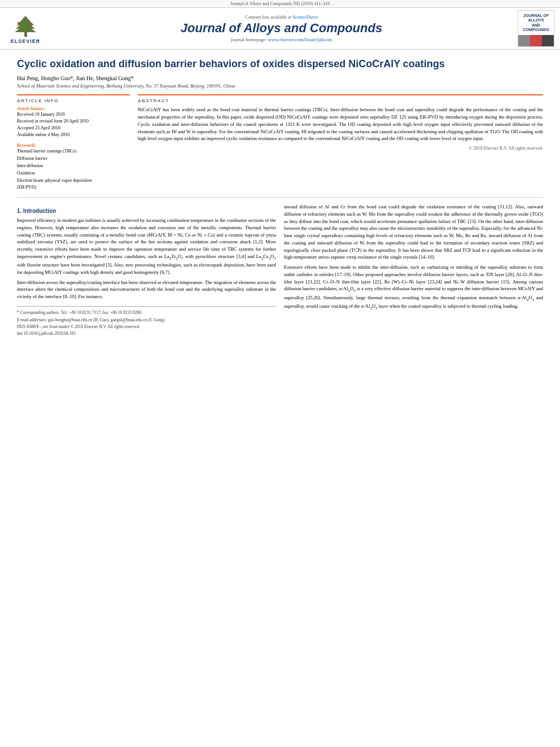  I want to click on elsevier-tree-icon, so click(26, 26).